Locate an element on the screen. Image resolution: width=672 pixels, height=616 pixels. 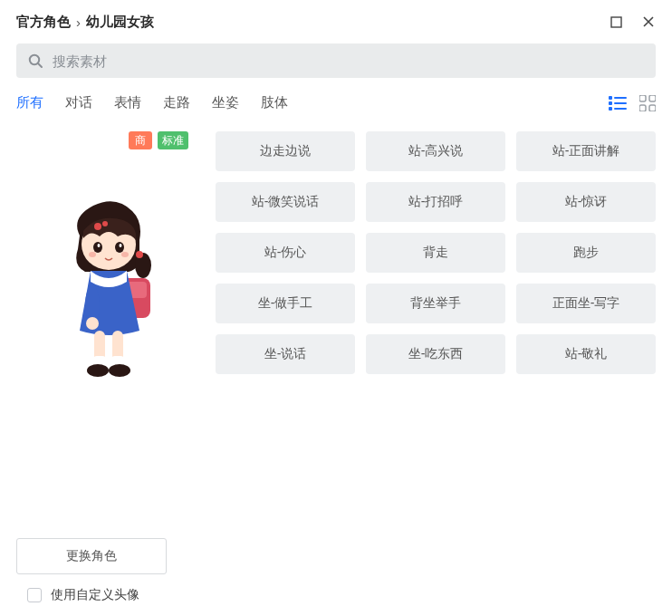
category-tabs: 所有 对话 表情 走路 坐姿 肢体 is located at coordinates (152, 103).